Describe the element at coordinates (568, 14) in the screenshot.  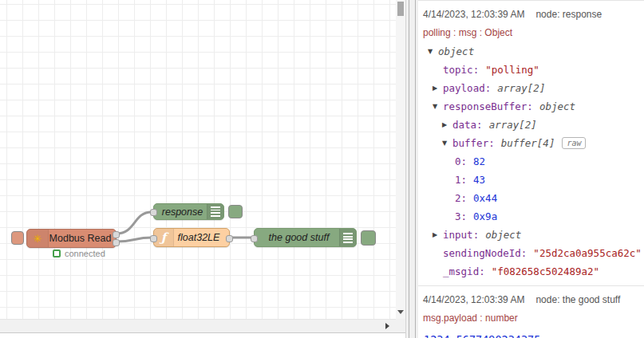
I see `debug-node-label: node: response` at that location.